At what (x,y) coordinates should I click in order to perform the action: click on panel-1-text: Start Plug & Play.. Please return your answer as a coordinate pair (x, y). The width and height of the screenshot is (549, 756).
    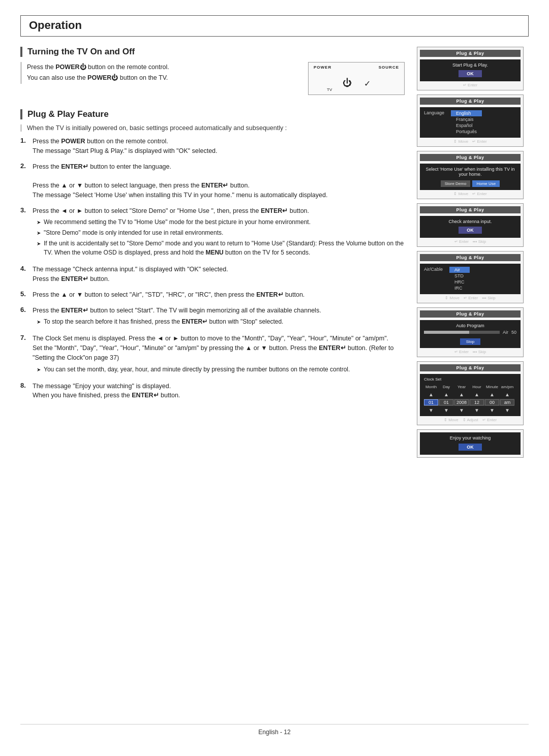
    Looking at the image, I should click on (470, 65).